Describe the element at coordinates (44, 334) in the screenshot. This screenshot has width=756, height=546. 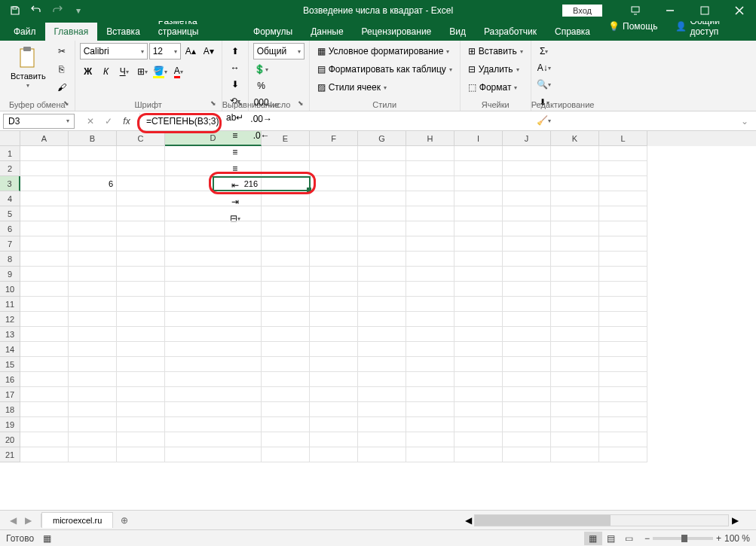
I see `cell-A13` at that location.